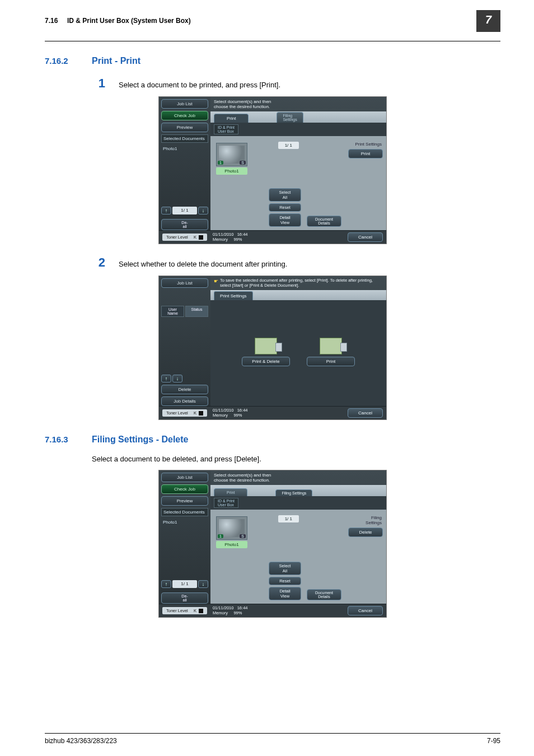  Describe the element at coordinates (296, 459) in the screenshot. I see `section-7-16-3-text: Select a document to be deleted, and pre…` at that location.